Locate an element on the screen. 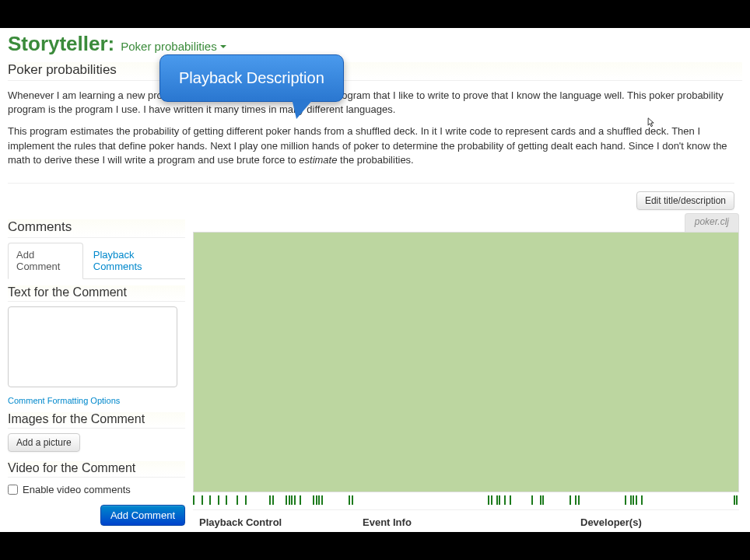 This screenshot has width=750, height=560. comment-tabs: Add Comment Playback Comments is located at coordinates (96, 261).